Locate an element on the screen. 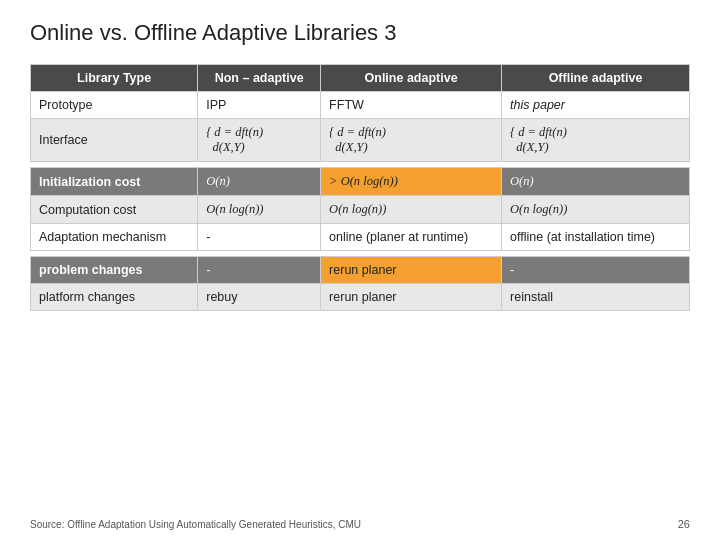  cell: > O(n log(n)) is located at coordinates (412, 182).